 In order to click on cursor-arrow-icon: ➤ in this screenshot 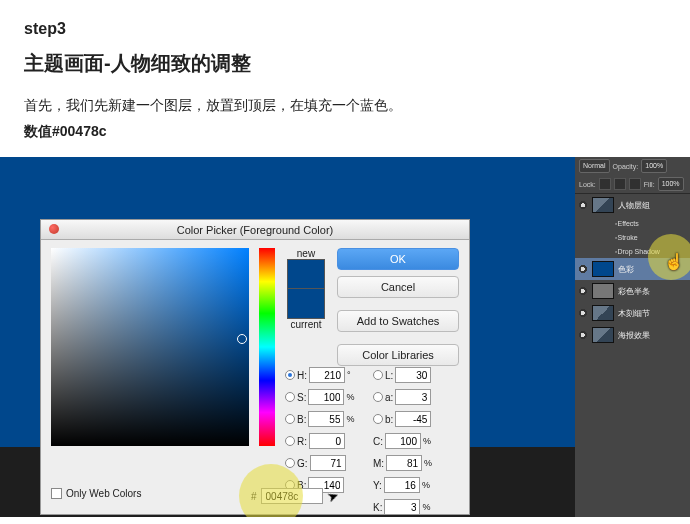, I will do `click(332, 496)`.